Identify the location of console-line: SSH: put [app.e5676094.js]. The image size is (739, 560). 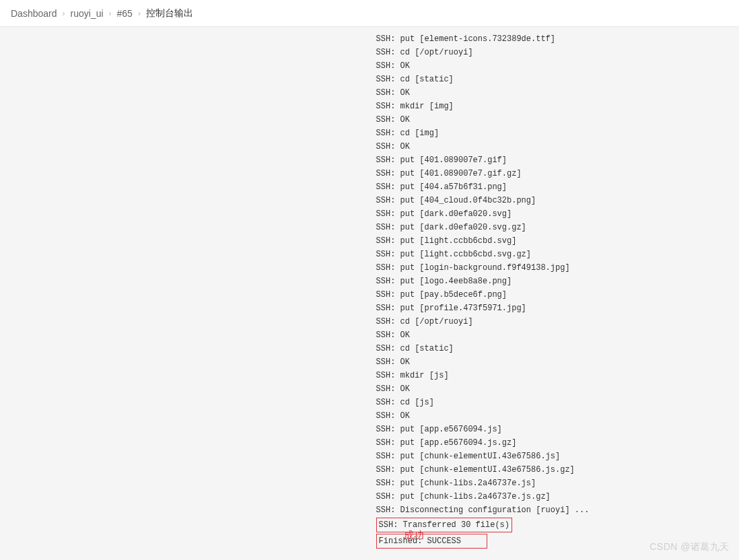
(483, 429).